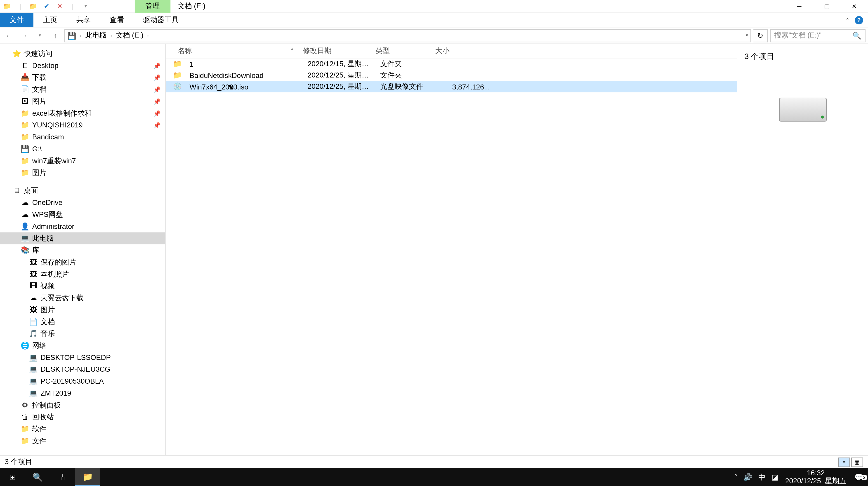 This screenshot has height=488, width=868. Describe the element at coordinates (178, 87) in the screenshot. I see `file-icon: 💿` at that location.